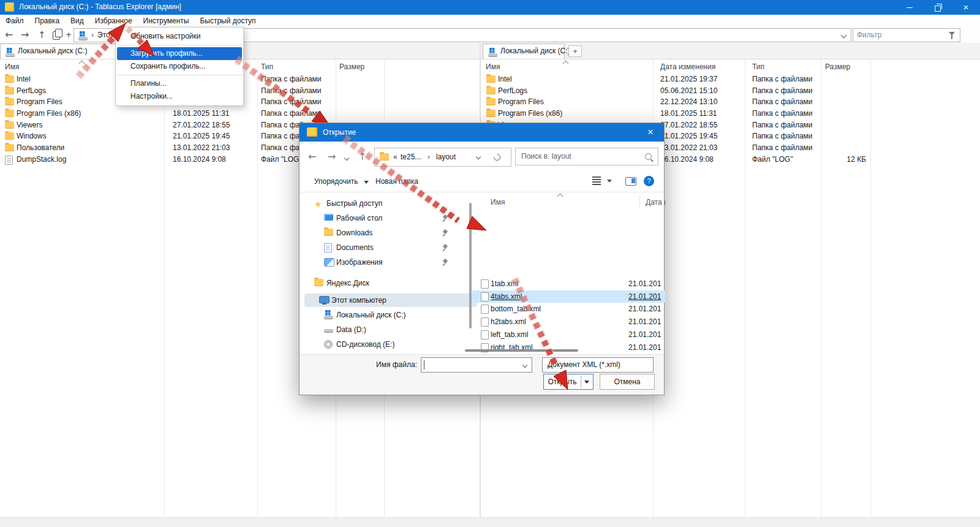 The image size is (980, 527). I want to click on new-tab-button-right: +, so click(575, 51).